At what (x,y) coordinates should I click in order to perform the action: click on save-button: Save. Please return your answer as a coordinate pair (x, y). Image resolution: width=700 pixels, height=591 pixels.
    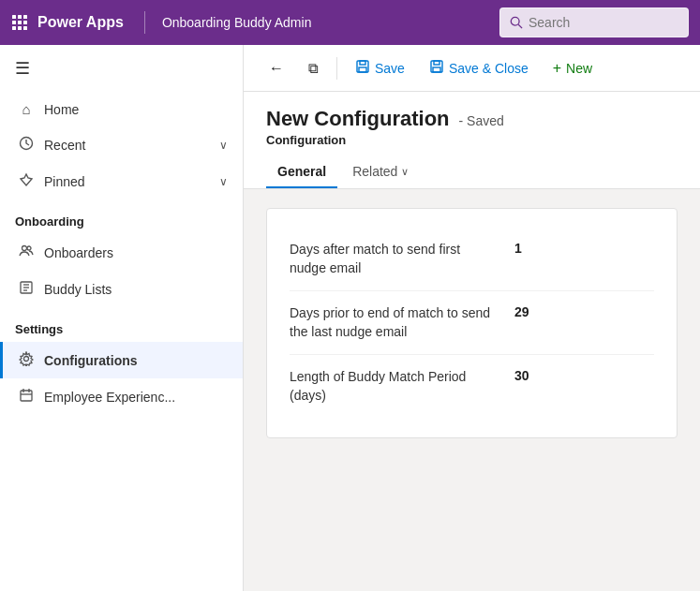
    Looking at the image, I should click on (380, 67).